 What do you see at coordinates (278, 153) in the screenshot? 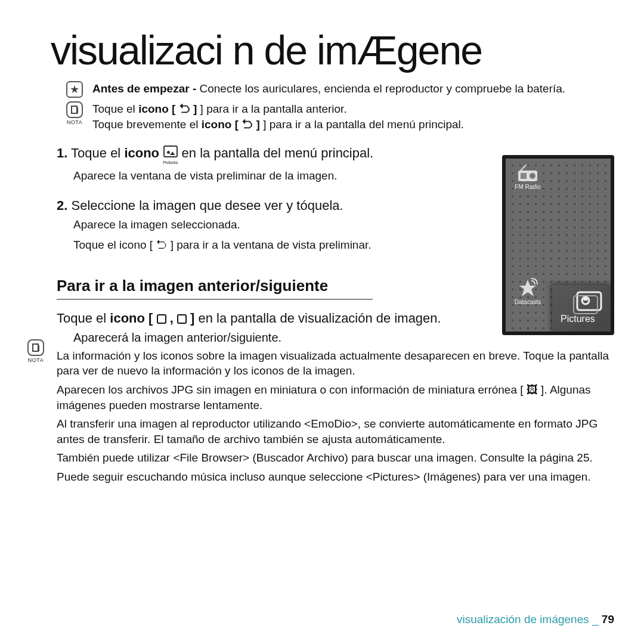
I see `step-1-post: en la pantalla del menú principal.` at bounding box center [278, 153].